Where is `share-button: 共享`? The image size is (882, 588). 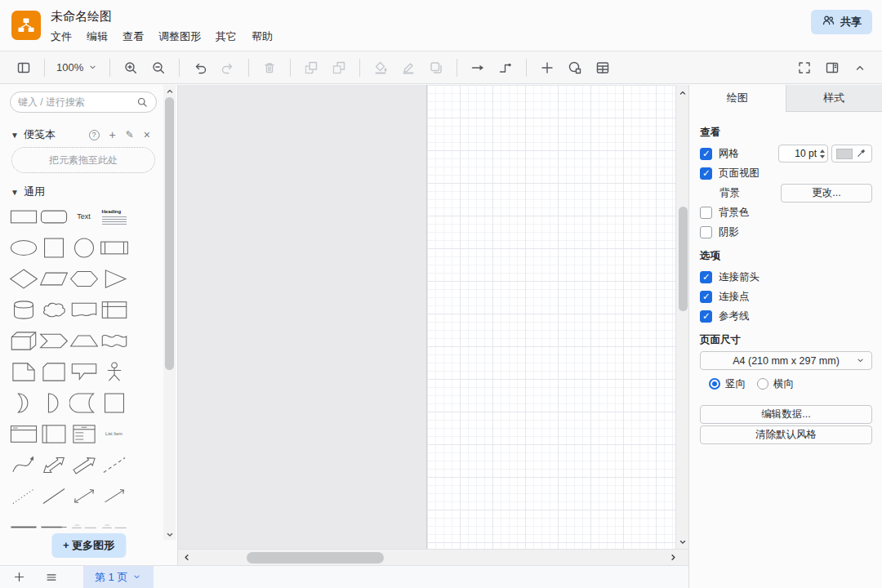 share-button: 共享 is located at coordinates (841, 22).